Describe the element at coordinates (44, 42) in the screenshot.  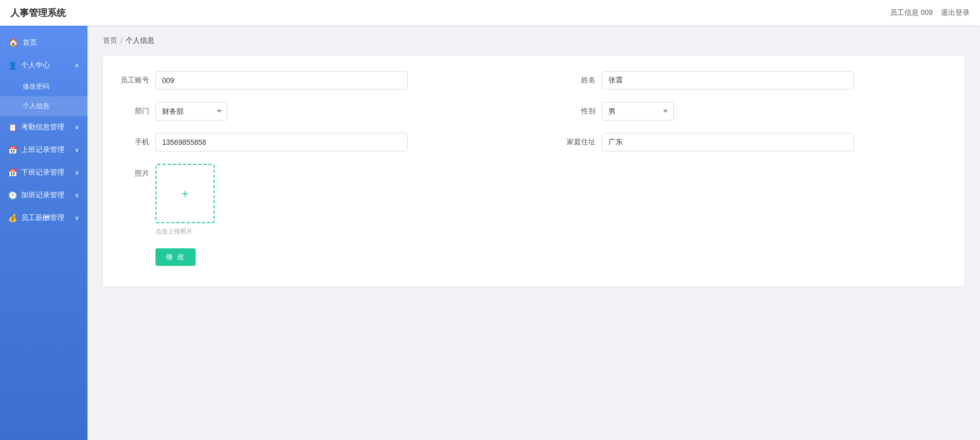
I see `sidebar-item-home: 🏠 首页` at that location.